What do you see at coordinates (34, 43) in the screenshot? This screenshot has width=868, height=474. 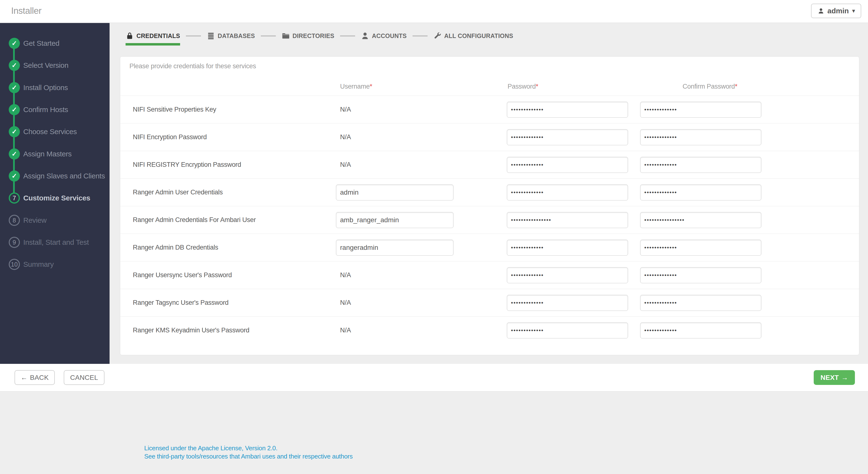 I see `sidebar-item-get-started: ✓ Get Started` at bounding box center [34, 43].